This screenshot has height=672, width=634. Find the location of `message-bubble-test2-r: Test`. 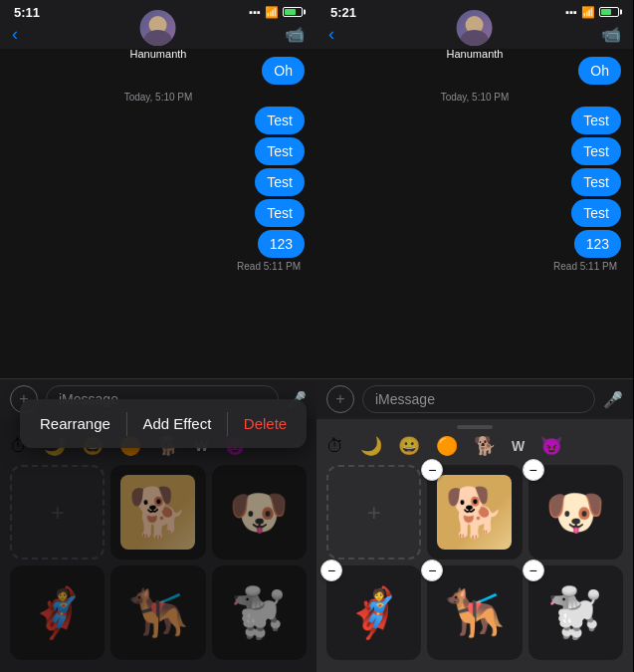

message-bubble-test2-r: Test is located at coordinates (596, 151).